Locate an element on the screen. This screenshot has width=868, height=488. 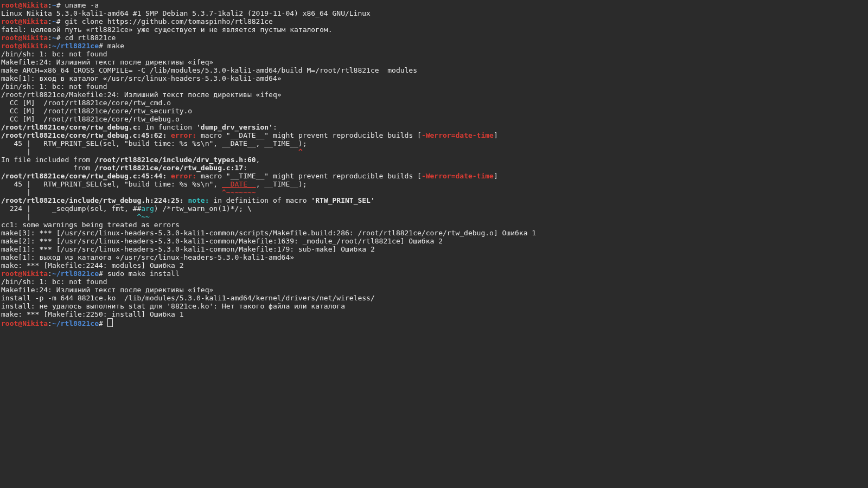
out-line: /root/rtl8821ce/core/rtw_debug.c: In fun… is located at coordinates (139, 127).